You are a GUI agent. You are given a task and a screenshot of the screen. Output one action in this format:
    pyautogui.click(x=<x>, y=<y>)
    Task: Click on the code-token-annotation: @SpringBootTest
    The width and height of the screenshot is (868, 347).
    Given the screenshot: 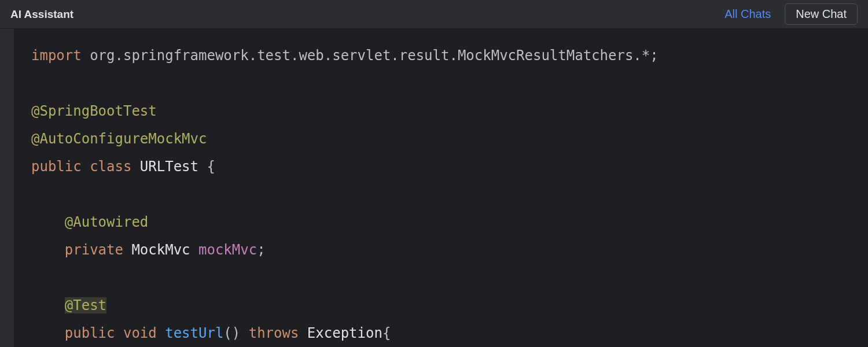 What is the action you would take?
    pyautogui.click(x=94, y=111)
    